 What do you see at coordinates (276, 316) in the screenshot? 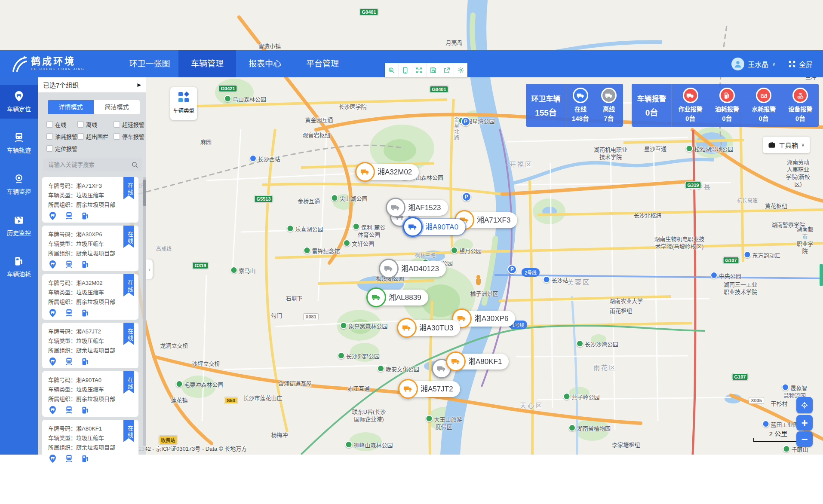
I see `map-place-label: 勾门` at bounding box center [276, 316].